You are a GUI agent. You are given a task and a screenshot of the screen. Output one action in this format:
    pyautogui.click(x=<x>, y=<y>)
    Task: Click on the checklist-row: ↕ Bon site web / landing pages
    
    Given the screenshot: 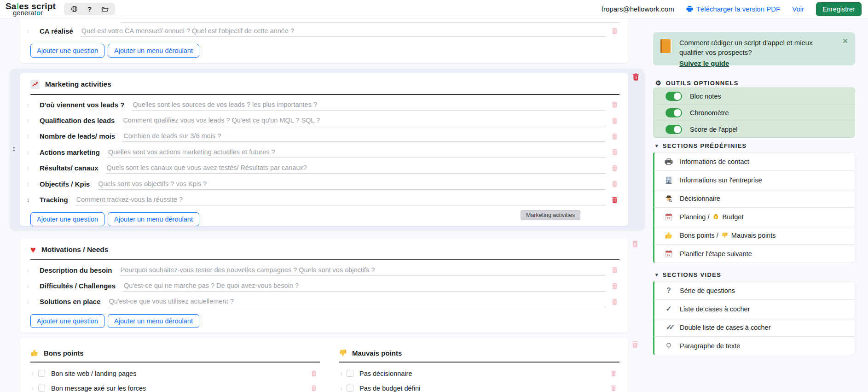 What is the action you would take?
    pyautogui.click(x=175, y=373)
    